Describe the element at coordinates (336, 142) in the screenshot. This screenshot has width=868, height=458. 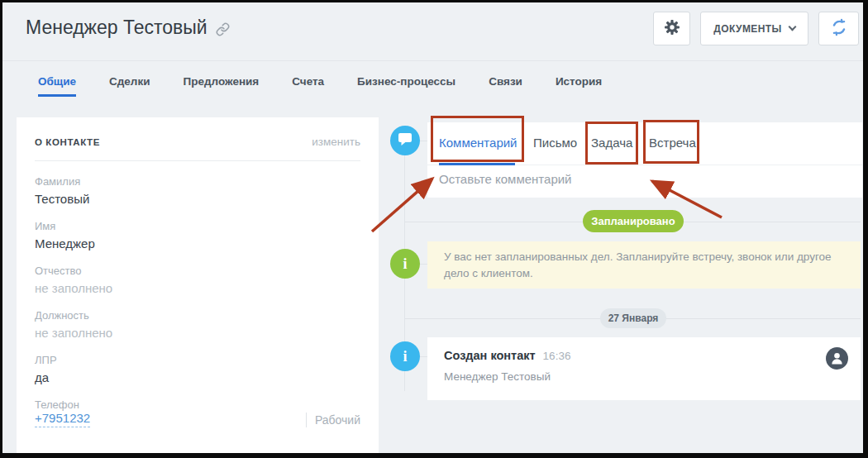
I see `edit-contact-link: изменить` at that location.